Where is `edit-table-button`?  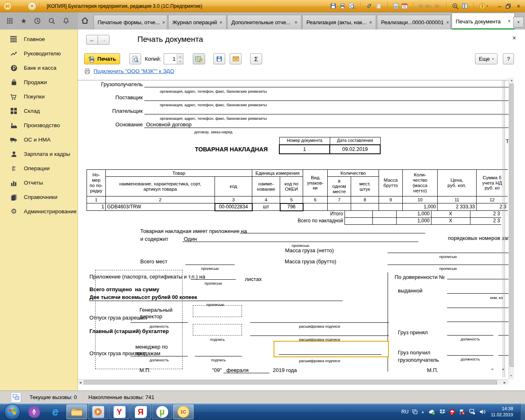
edit-table-button is located at coordinates (199, 59).